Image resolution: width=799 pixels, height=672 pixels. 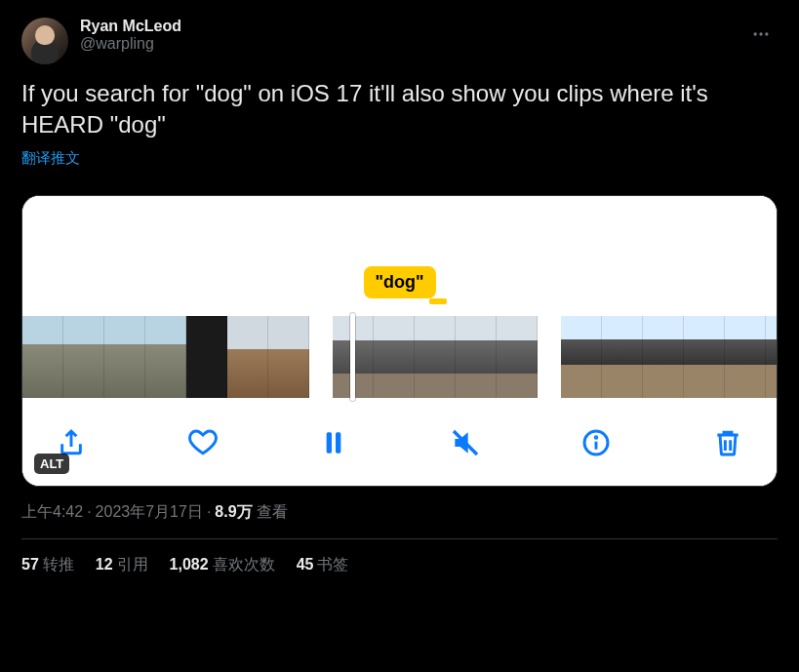 I want to click on author-block: Ryan McLeod @warpling, so click(x=131, y=35).